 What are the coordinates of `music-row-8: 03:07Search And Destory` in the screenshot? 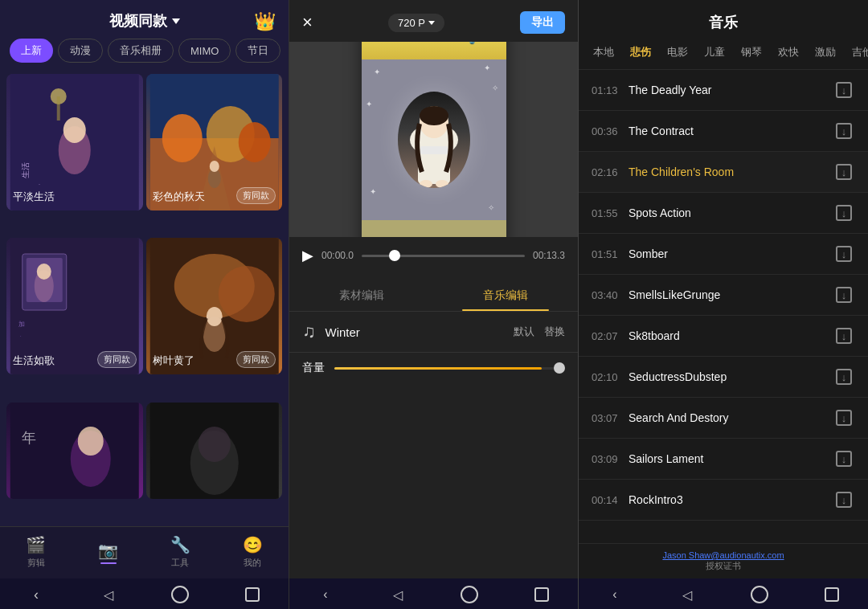 It's located at (723, 418).